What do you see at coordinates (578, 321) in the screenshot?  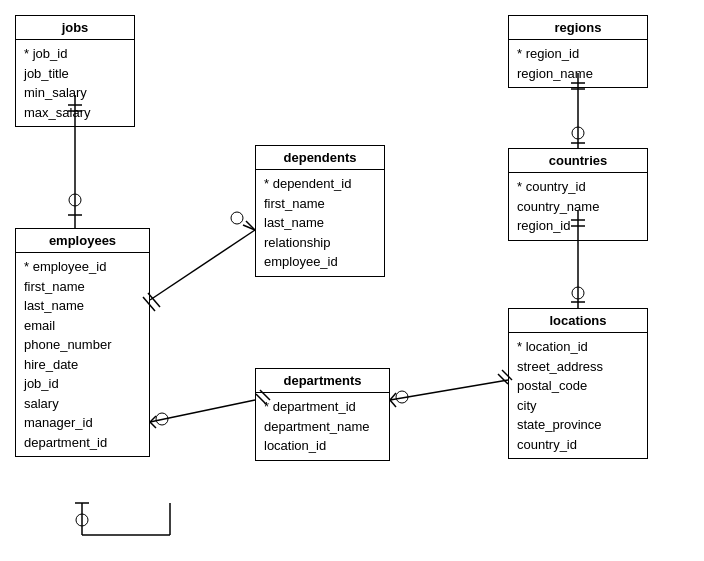 I see `table-locations-header: locations` at bounding box center [578, 321].